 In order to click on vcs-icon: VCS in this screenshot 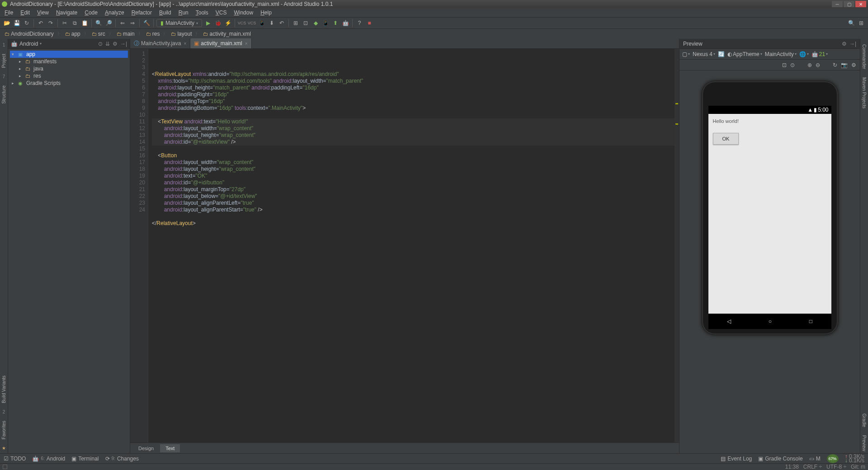, I will do `click(242, 23)`.